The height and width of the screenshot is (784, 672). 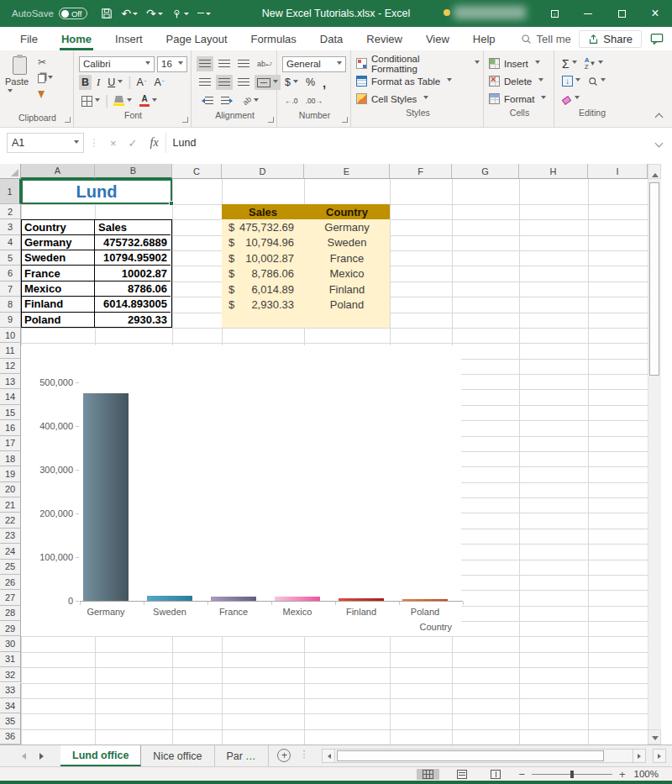 What do you see at coordinates (657, 39) in the screenshot?
I see `comment-icon` at bounding box center [657, 39].